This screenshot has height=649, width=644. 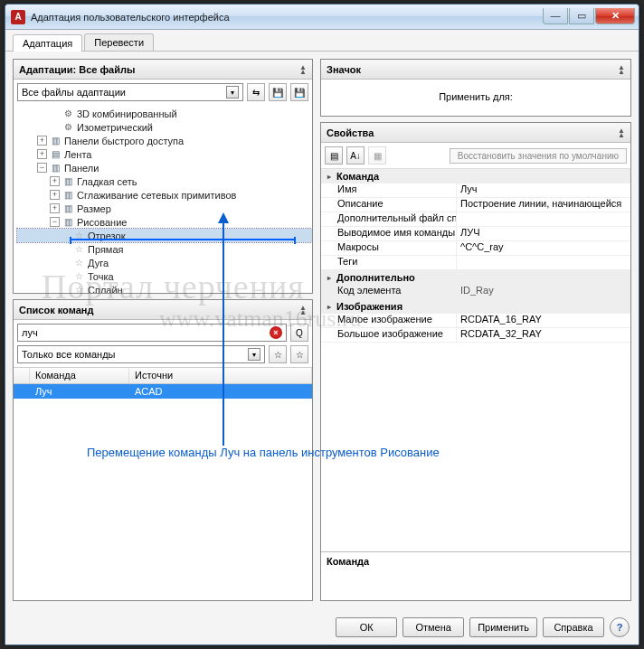 What do you see at coordinates (538, 155) in the screenshot?
I see `restore-defaults-button: Восстановить значения по умолчанию` at bounding box center [538, 155].